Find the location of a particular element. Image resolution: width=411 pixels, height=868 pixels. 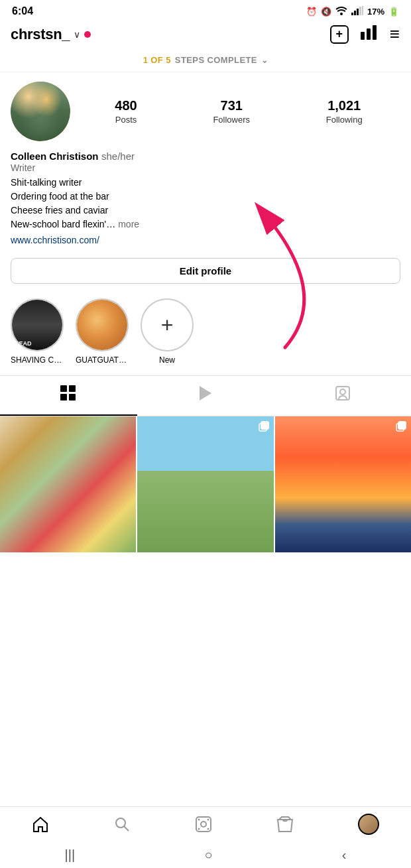

bio-more-link: more is located at coordinates (129, 224).